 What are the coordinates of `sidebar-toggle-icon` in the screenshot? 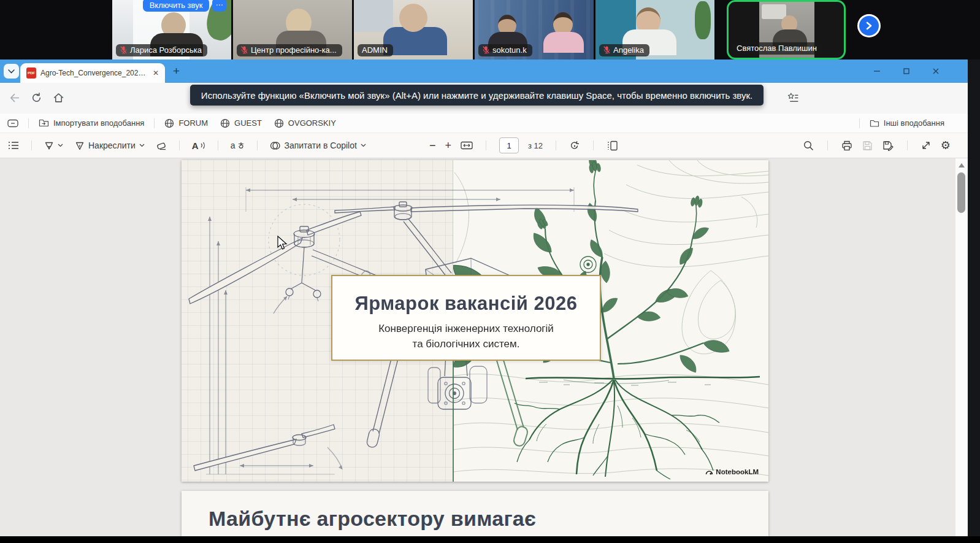 It's located at (13, 123).